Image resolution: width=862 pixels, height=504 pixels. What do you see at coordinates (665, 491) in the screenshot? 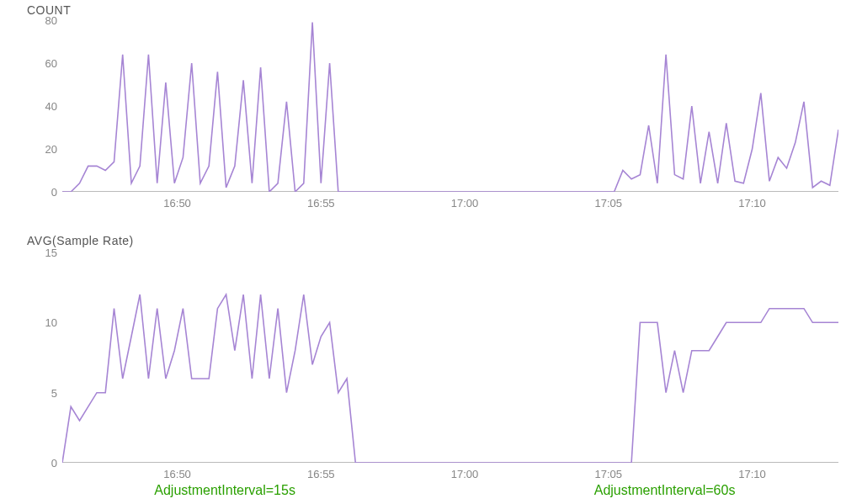
I see `annotation-label: AdjustmentInterval=60s` at bounding box center [665, 491].